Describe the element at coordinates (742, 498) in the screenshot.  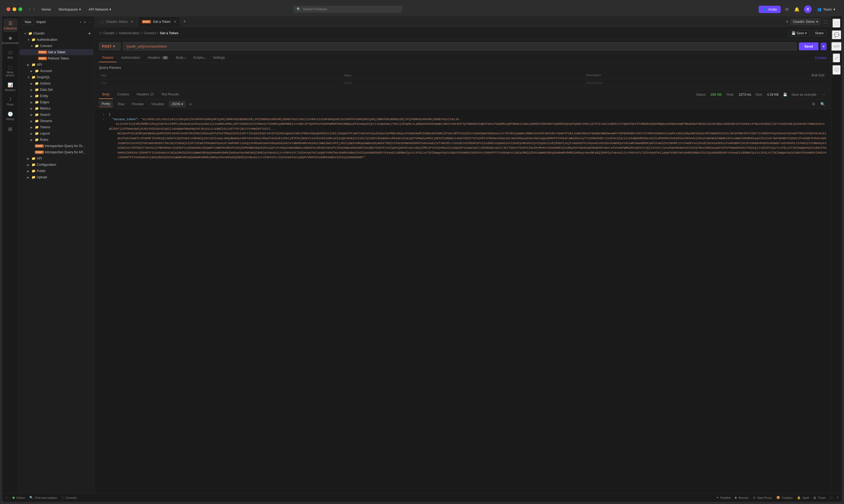
I see `runner-button: ▶ Runner` at that location.